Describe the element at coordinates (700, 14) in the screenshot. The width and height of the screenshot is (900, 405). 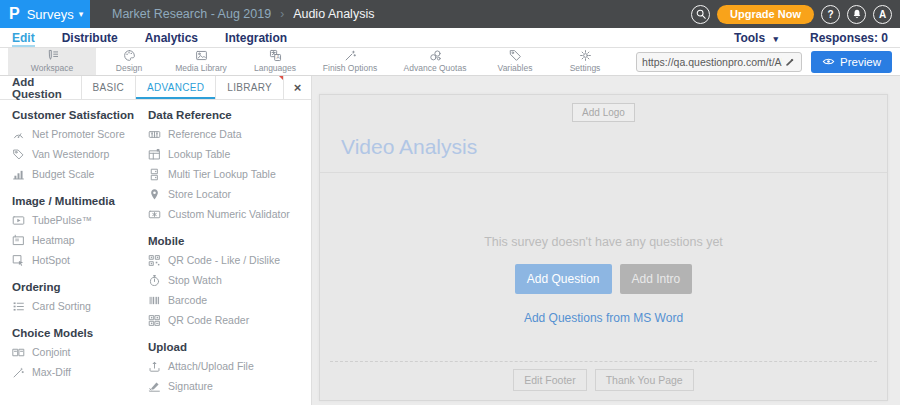
I see `search-button` at that location.